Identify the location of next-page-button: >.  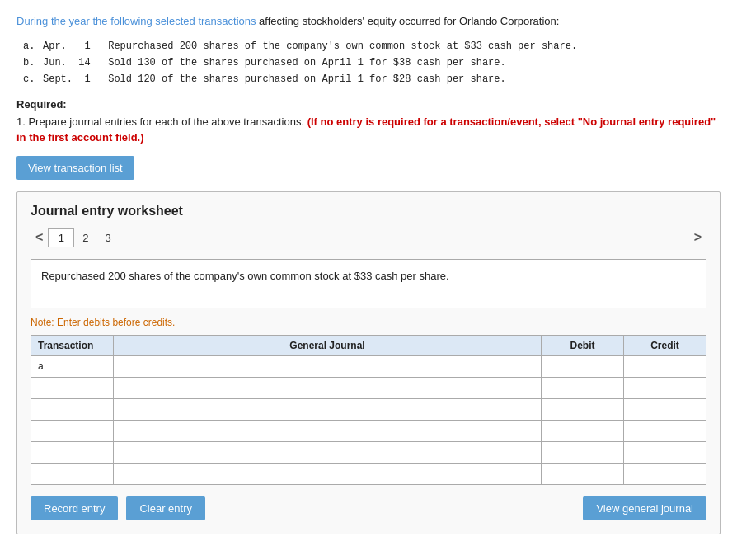
(697, 238).